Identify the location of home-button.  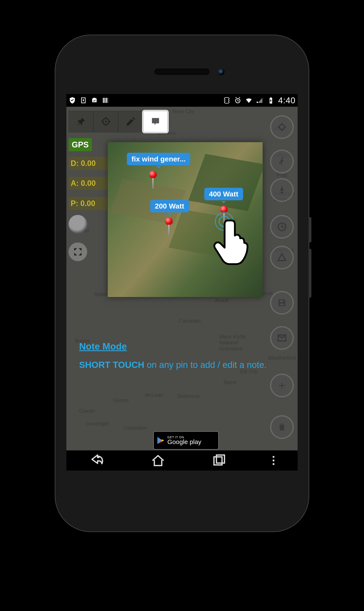
(158, 461).